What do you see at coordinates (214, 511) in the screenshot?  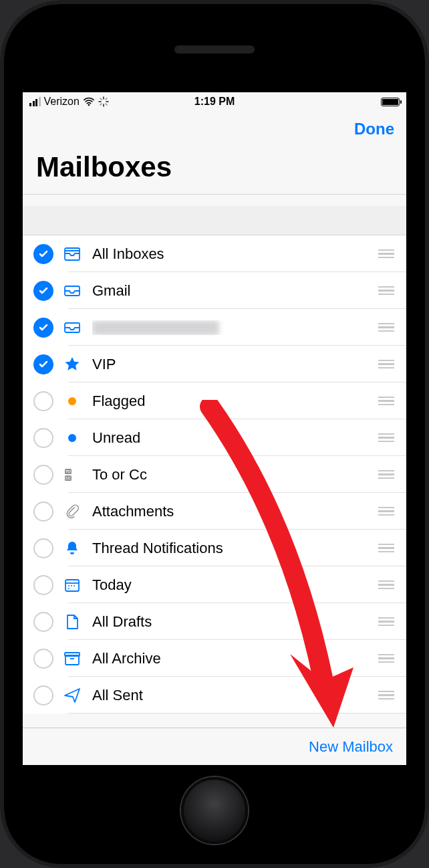 I see `mailbox-row: Attachments` at bounding box center [214, 511].